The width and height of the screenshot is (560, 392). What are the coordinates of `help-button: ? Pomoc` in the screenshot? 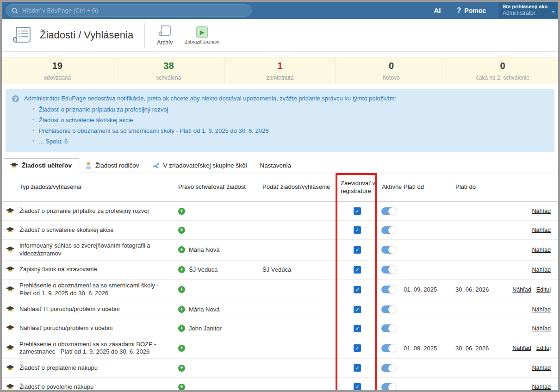 It's located at (471, 11).